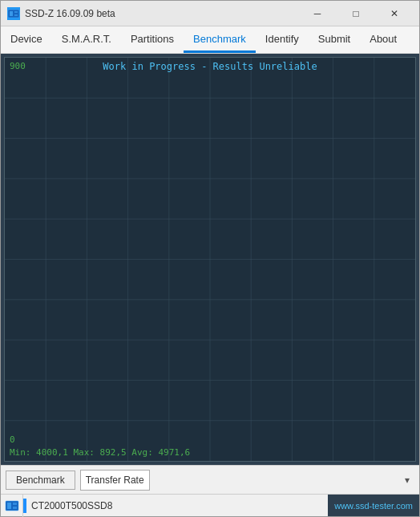  What do you see at coordinates (115, 480) in the screenshot?
I see `transfer-rate-dropdown: Transfer Rate Access Time Mixed IO` at bounding box center [115, 480].